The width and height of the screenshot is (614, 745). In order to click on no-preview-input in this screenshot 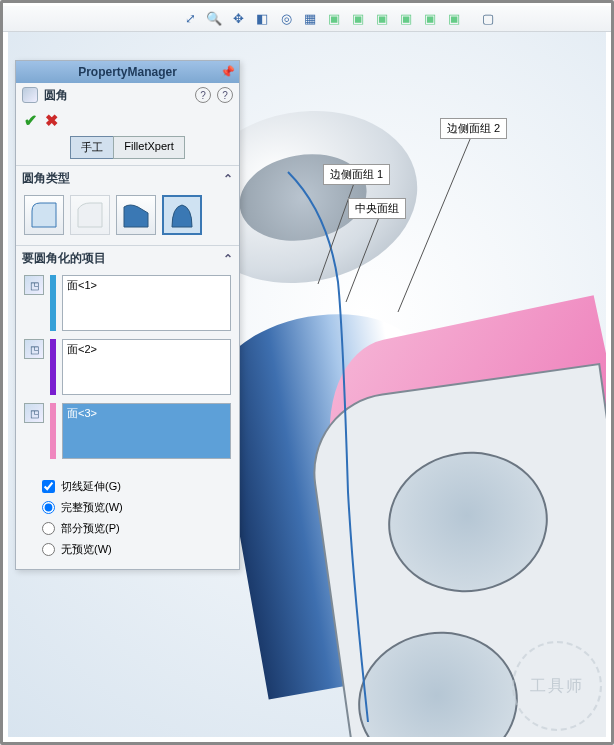, I will do `click(48, 550)`.